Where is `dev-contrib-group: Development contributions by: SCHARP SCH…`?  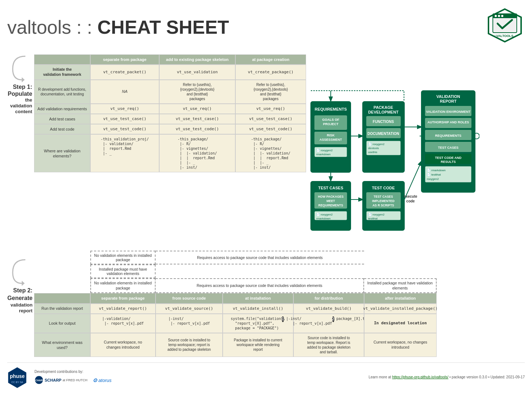
dev-contrib-group: Development contributions by: SCHARP SCH… is located at coordinates (73, 377).